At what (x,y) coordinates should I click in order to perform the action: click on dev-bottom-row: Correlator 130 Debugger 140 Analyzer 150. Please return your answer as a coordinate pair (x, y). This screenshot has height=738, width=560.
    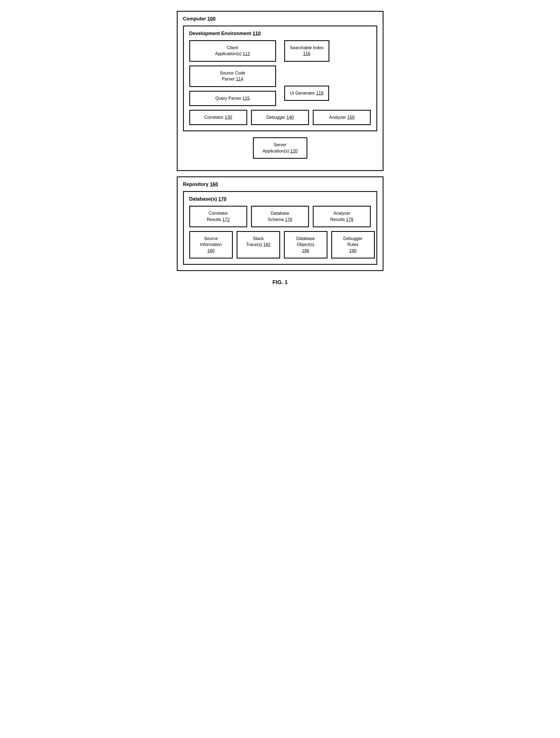
    Looking at the image, I should click on (280, 117).